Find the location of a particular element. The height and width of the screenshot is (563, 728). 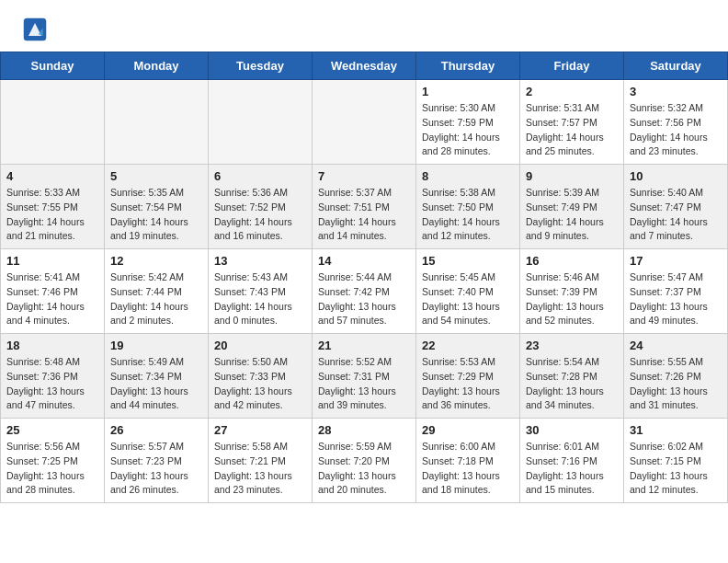

logo is located at coordinates (37, 29).